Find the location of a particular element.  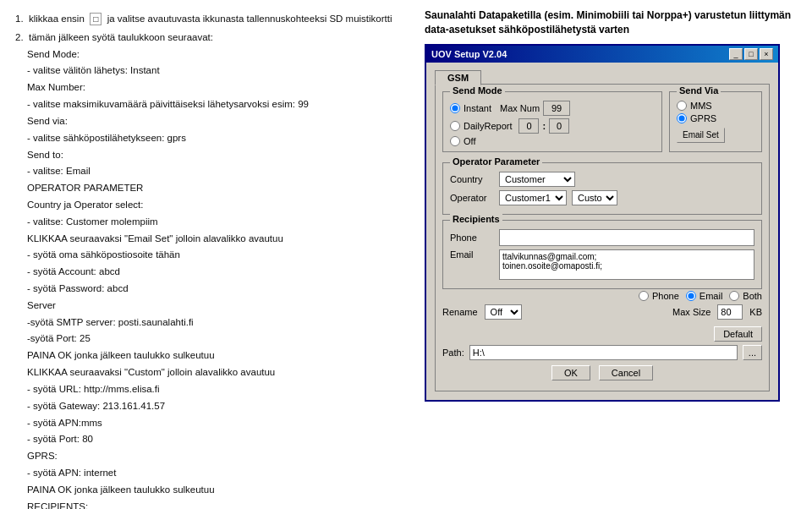

max-num-input is located at coordinates (557, 108).